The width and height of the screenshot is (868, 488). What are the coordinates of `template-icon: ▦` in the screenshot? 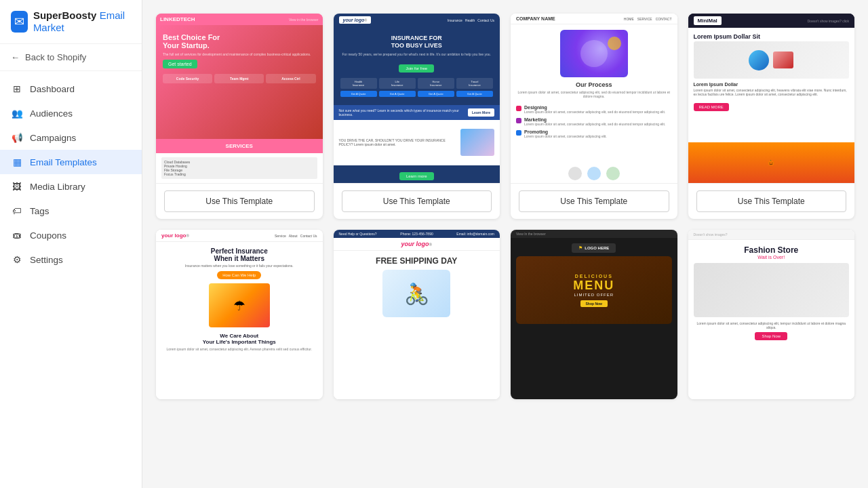 It's located at (17, 162).